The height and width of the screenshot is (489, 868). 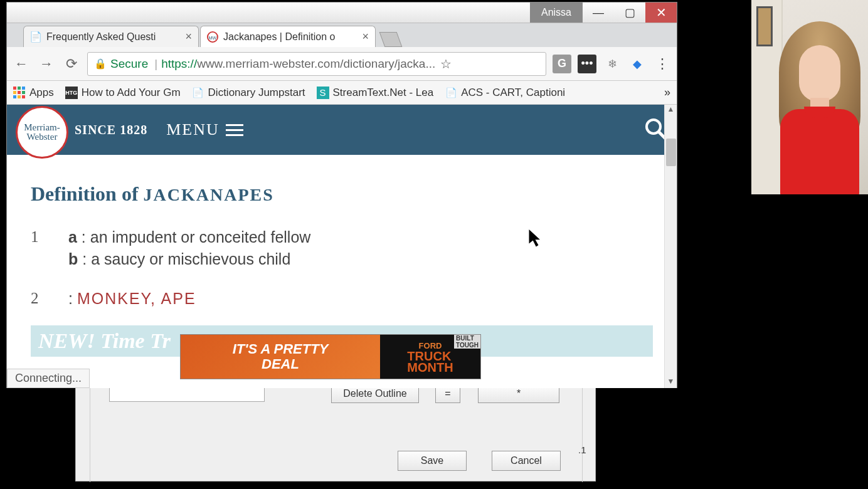 I want to click on chrome-menu-button: ⋮, so click(x=662, y=64).